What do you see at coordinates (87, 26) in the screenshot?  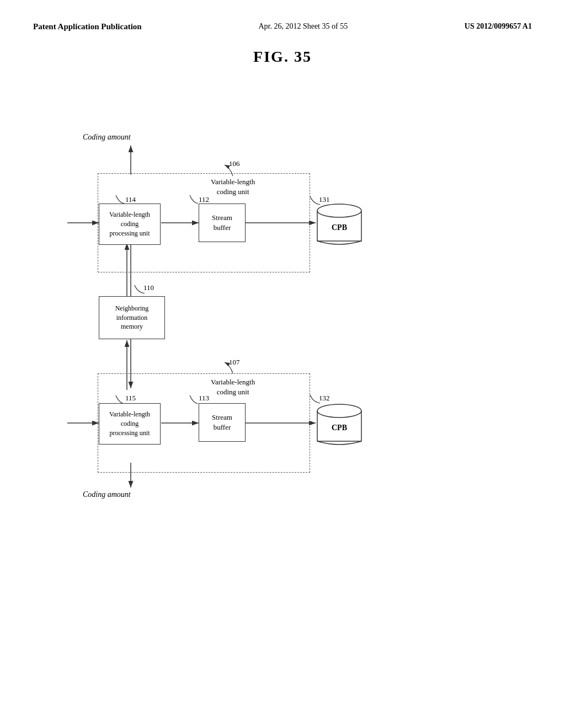 I see `header-left: Patent Application Publication` at bounding box center [87, 26].